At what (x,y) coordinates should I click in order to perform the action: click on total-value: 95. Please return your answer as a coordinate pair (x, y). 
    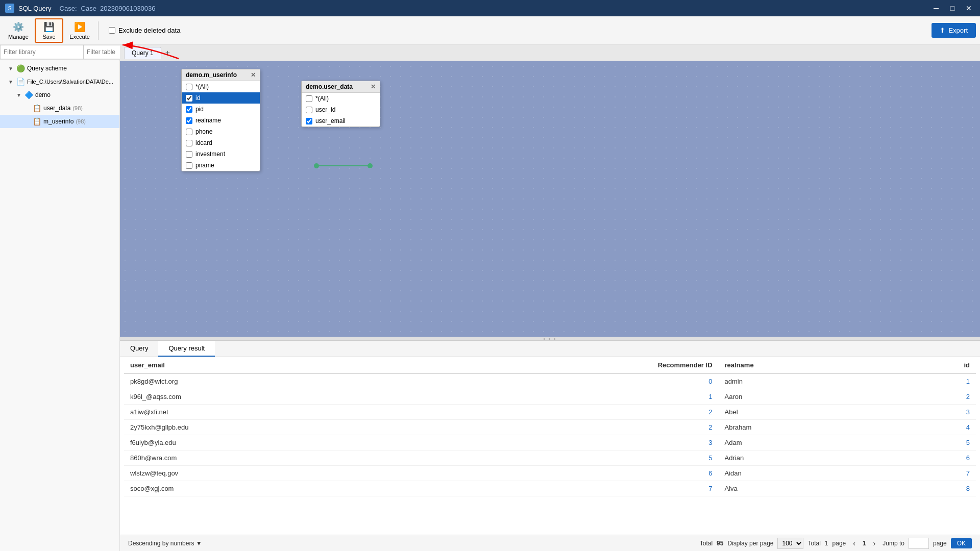
    Looking at the image, I should click on (720, 543).